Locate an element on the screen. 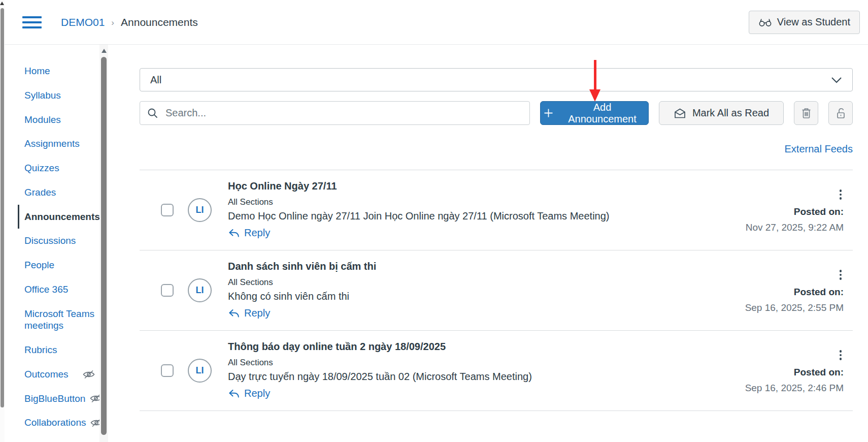 The image size is (868, 442). view-as-student-button: View as Student is located at coordinates (804, 22).